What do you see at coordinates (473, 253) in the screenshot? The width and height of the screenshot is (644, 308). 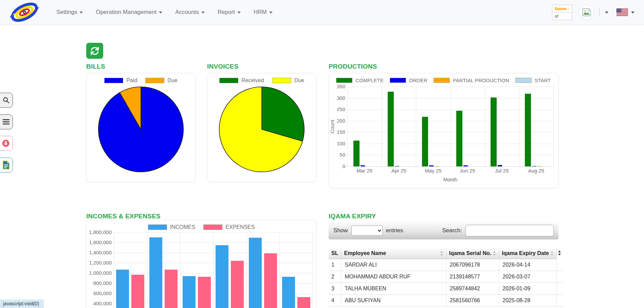 I see `column-header-iqama-serial-no: Iqama Serial No.` at bounding box center [473, 253].